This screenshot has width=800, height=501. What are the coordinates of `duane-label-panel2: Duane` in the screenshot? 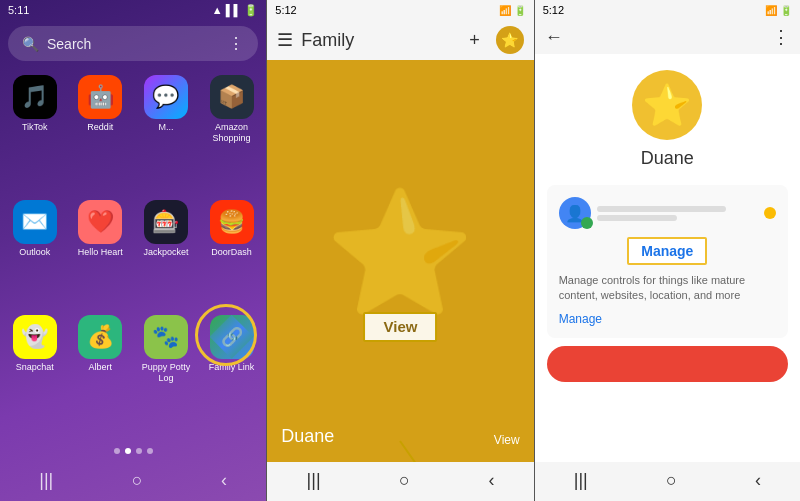 It's located at (308, 436).